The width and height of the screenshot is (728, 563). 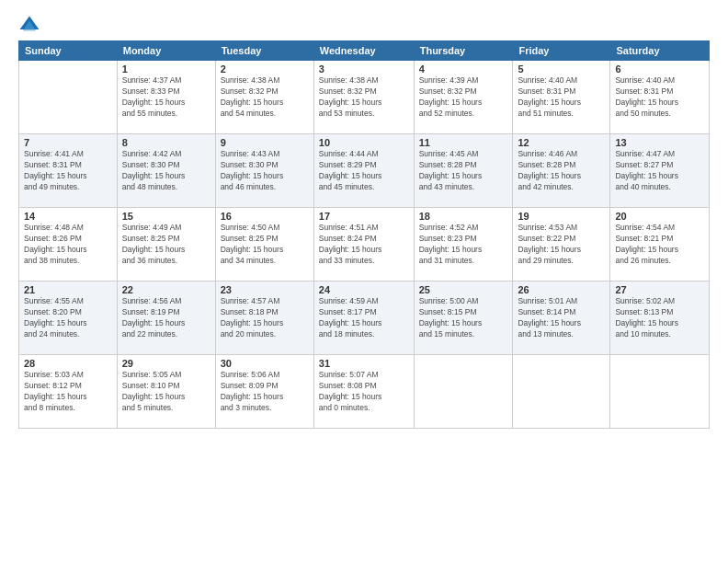 I want to click on calendar-cell: 5Sunrise: 4:40 AM Sunset: 8:31 PM Daylig…, so click(x=562, y=98).